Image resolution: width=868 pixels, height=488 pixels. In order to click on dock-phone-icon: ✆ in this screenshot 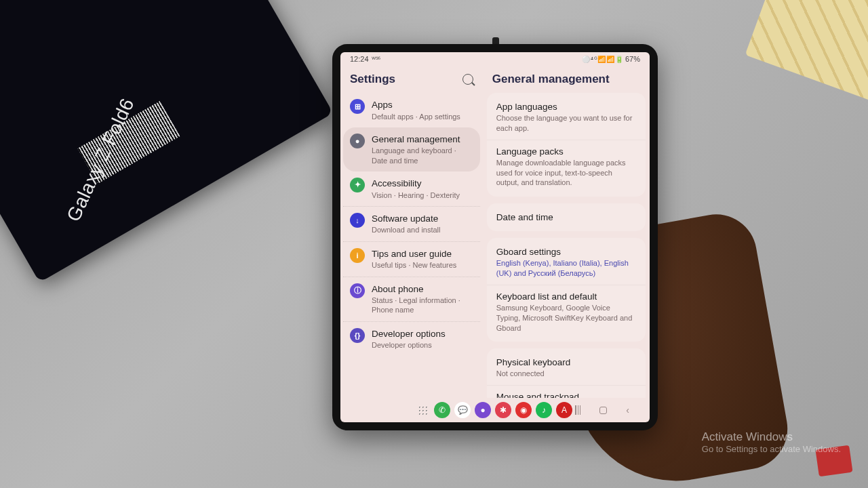, I will do `click(442, 410)`.